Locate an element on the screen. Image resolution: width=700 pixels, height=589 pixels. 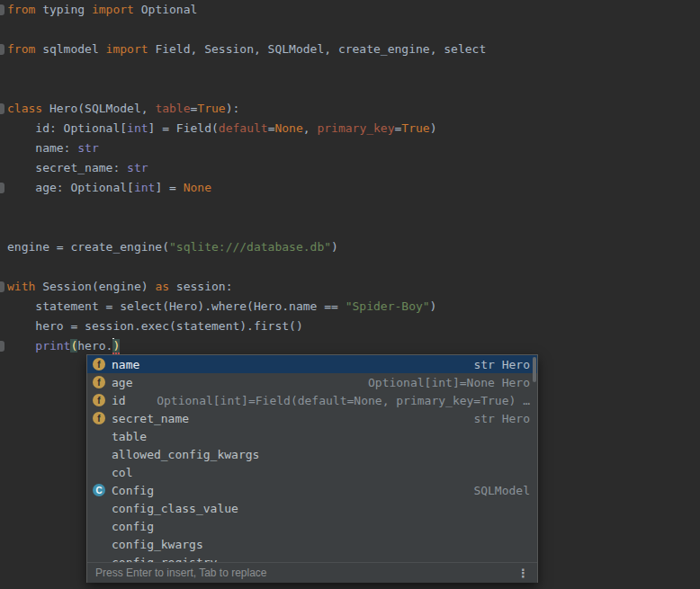
popup-scrollbar is located at coordinates (534, 370).